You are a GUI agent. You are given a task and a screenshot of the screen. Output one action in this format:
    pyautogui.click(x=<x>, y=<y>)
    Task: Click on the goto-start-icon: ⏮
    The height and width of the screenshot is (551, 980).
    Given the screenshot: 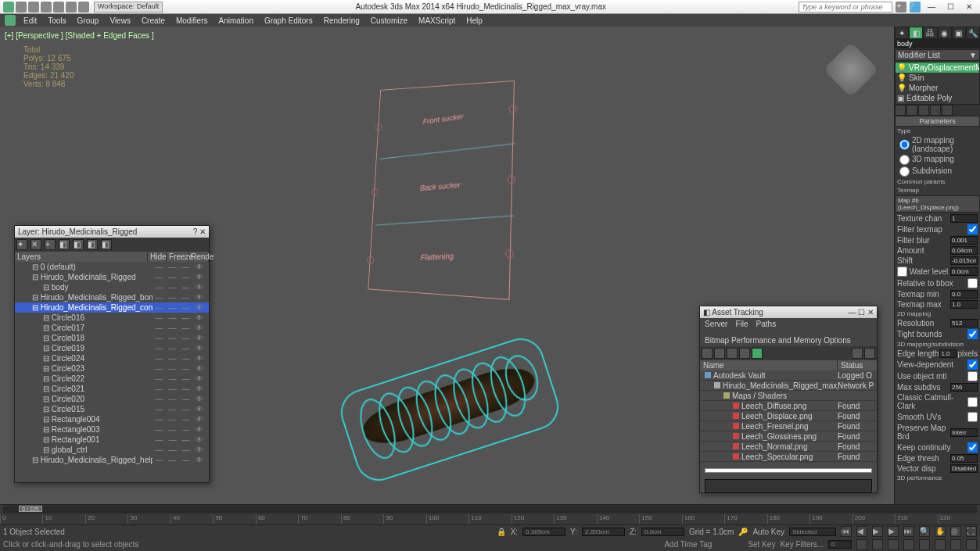 What is the action you would take?
    pyautogui.click(x=846, y=531)
    